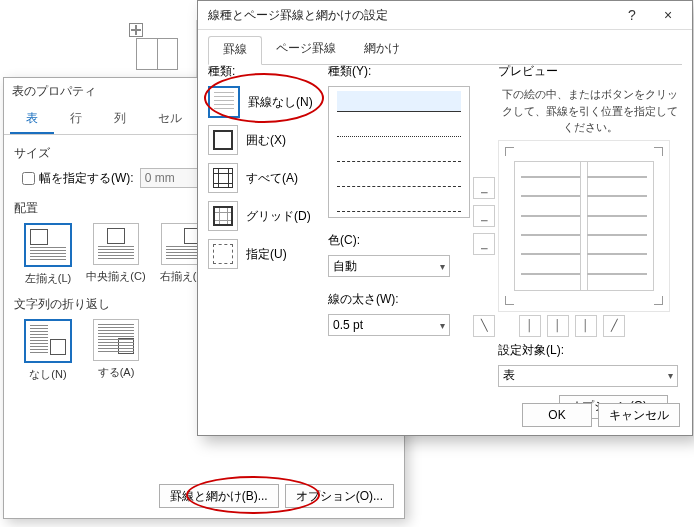 This screenshot has width=694, height=527. Describe the element at coordinates (639, 415) in the screenshot. I see `cancel-button: キャンセル` at that location.